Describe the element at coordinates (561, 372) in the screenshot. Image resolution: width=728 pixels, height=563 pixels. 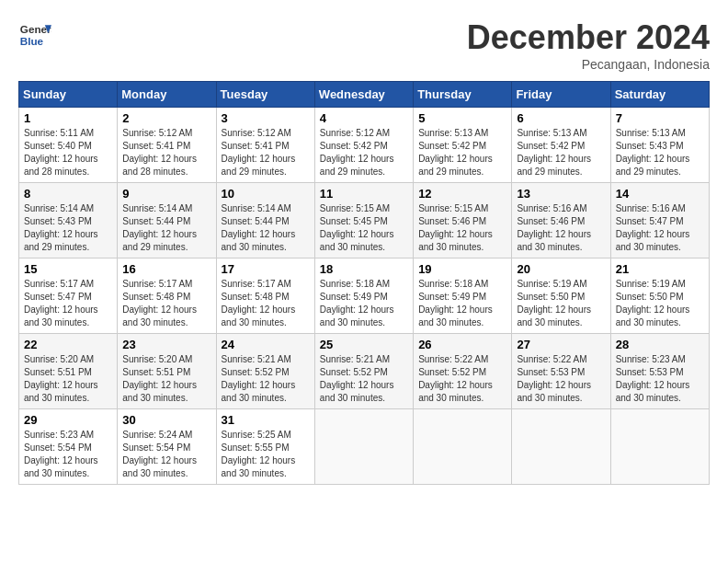
I see `calendar-cell: 27Sunrise: 5:22 AM Sunset: 5:53 PM Dayli…` at that location.